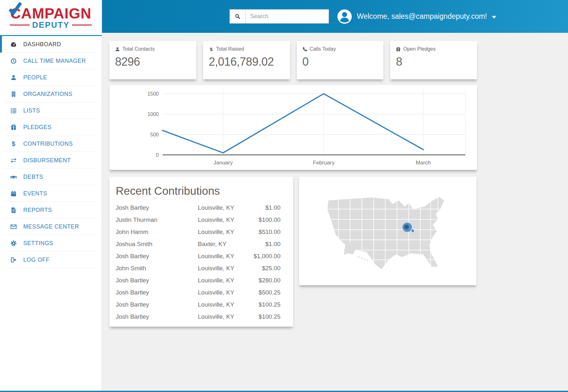 This screenshot has height=392, width=568. What do you see at coordinates (270, 220) in the screenshot?
I see `contribution-amount: $100.00` at bounding box center [270, 220].